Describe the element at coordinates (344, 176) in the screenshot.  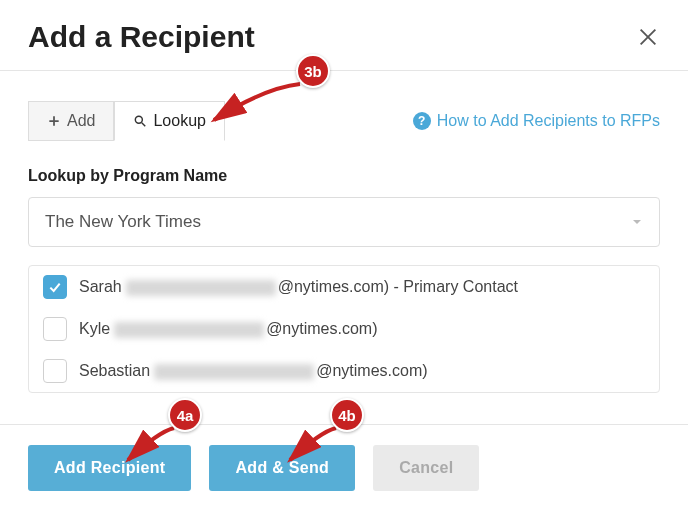
I see `lookup-label: Lookup by Program Name` at that location.